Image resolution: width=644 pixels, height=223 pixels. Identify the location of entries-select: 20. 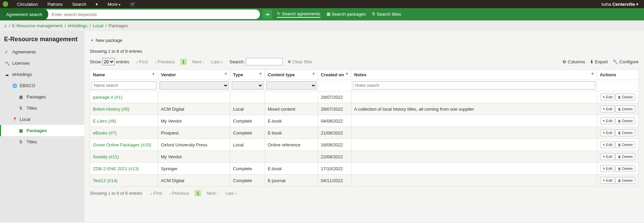
(108, 62).